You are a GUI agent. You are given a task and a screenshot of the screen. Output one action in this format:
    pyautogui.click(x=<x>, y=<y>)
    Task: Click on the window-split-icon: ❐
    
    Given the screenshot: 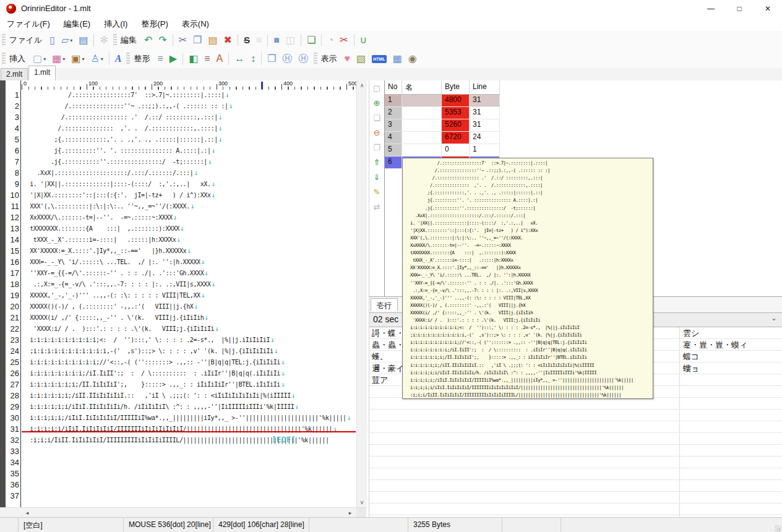 What is the action you would take?
    pyautogui.click(x=272, y=59)
    